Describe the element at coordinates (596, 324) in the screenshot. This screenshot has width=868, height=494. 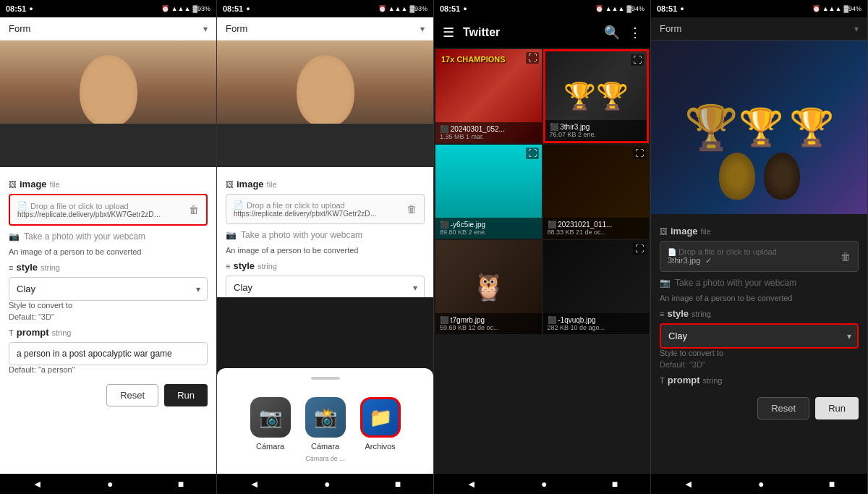
I see `grid-item-label-6: ⬛ -1qvuqb.jpg 282 KB 10 de ago...` at that location.